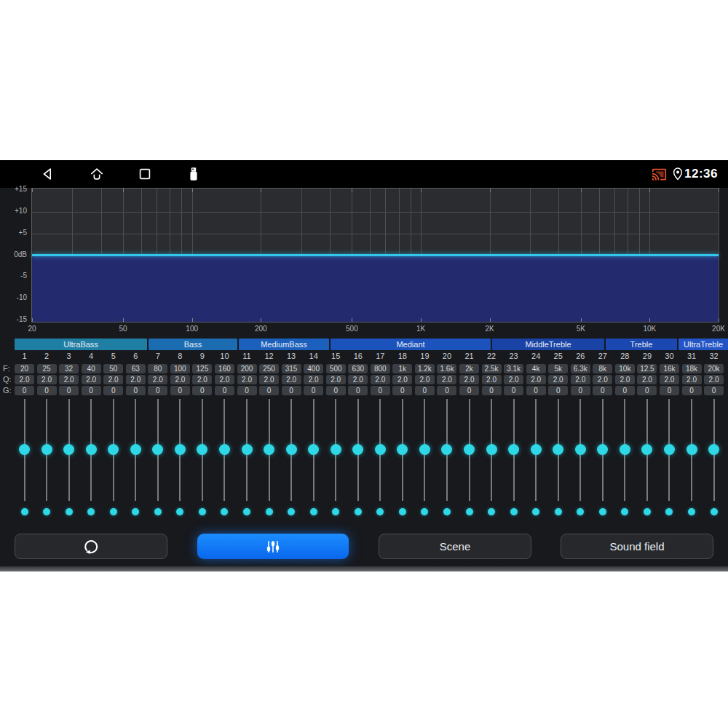 The width and height of the screenshot is (728, 728). Describe the element at coordinates (637, 546) in the screenshot. I see `sound-field-button: Sound field` at that location.